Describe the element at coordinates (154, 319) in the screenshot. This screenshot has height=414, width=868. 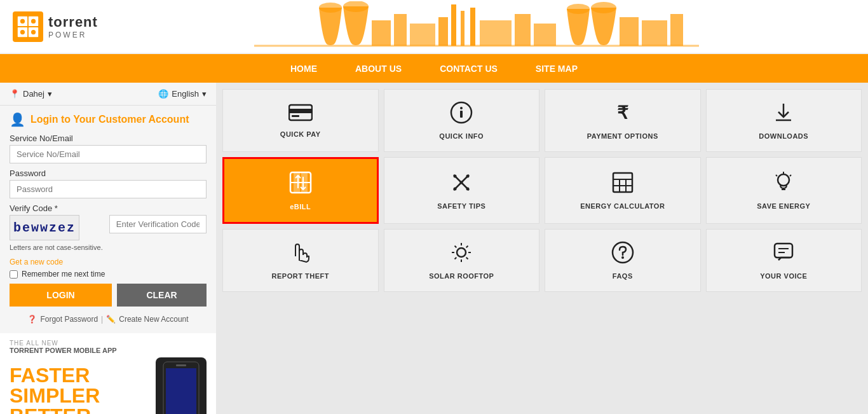
I see `create-account-link: Create New Account` at that location.